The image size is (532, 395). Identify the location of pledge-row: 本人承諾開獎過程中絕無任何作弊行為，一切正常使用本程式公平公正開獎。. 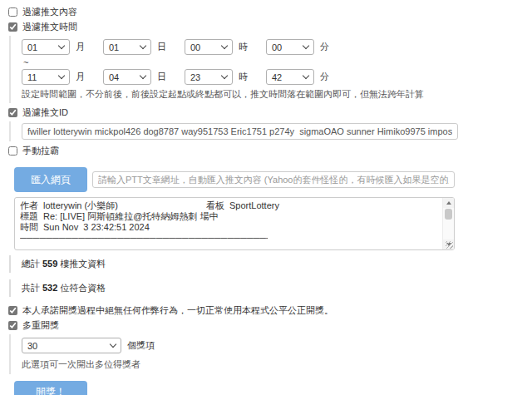
(267, 311).